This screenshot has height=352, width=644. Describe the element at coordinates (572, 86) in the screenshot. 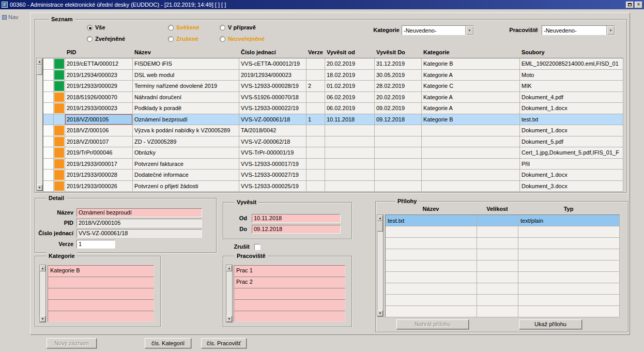

I see `cell-soubory: MIK` at that location.